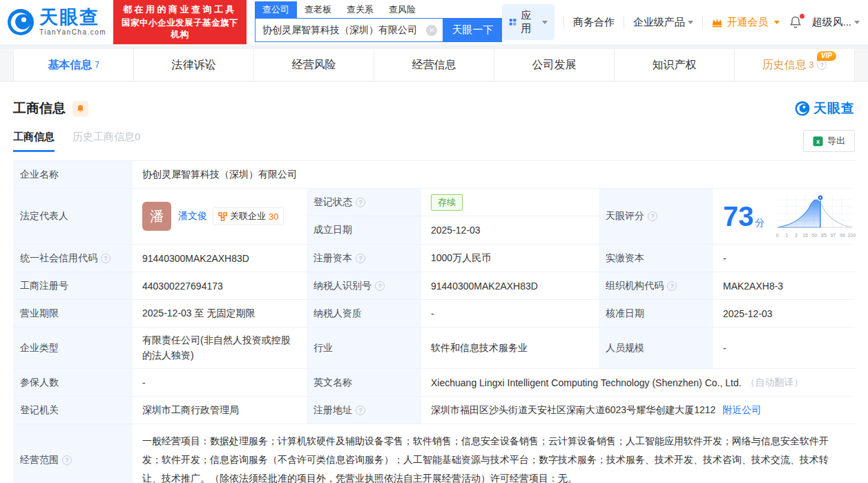 This screenshot has width=868, height=483. I want to click on field-label-reg-capital: 注册资本 ?, so click(365, 258).